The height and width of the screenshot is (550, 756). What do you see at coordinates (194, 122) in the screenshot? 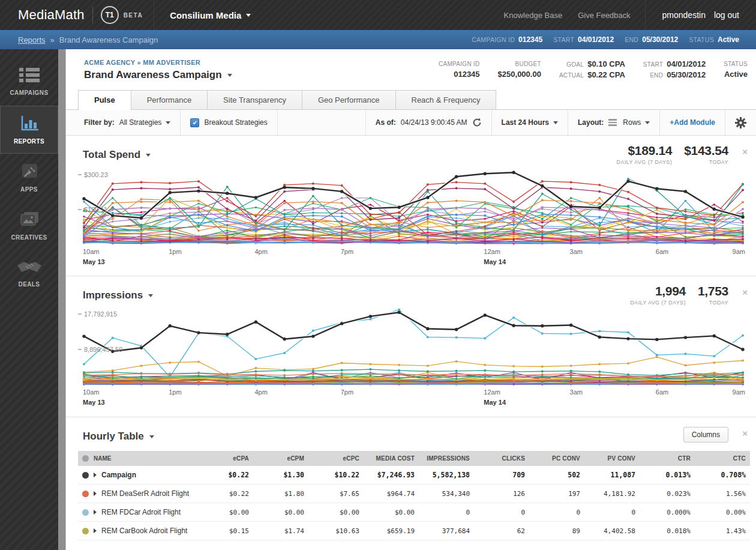
I see `breakout-strategies-checkbox: ✔` at bounding box center [194, 122].